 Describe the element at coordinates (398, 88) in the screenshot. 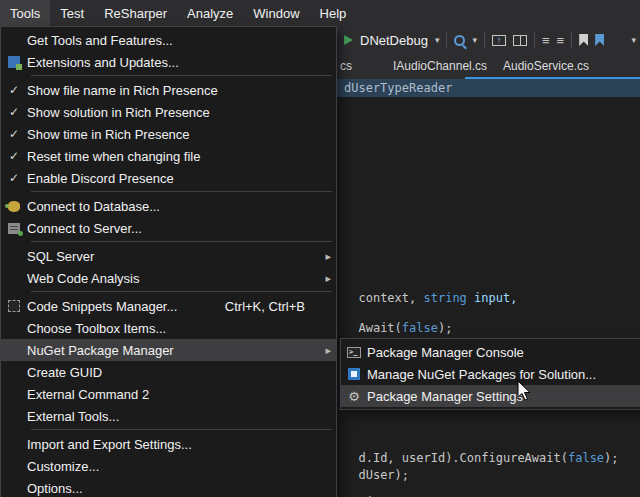

I see `nav-class-name: dUserTypeReader` at that location.